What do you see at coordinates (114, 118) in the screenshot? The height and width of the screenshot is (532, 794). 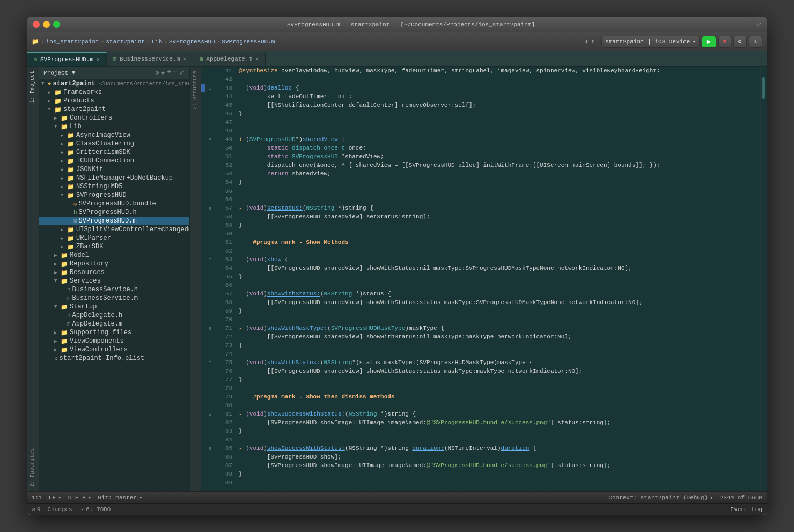 I see `tree-item-controllers: ▶ 📁 Controllers` at bounding box center [114, 118].